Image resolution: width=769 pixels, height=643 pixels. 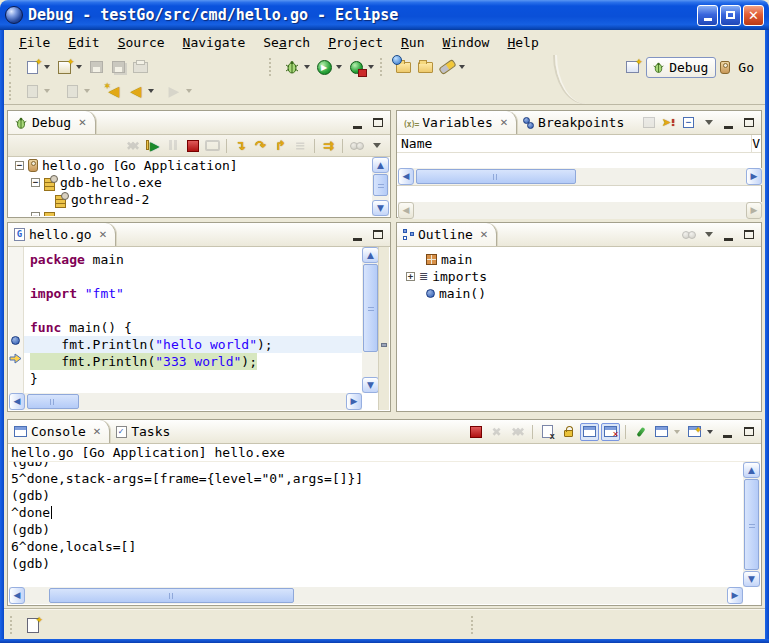 I want to click on use-step-filters-button: ⇉, so click(x=328, y=146).